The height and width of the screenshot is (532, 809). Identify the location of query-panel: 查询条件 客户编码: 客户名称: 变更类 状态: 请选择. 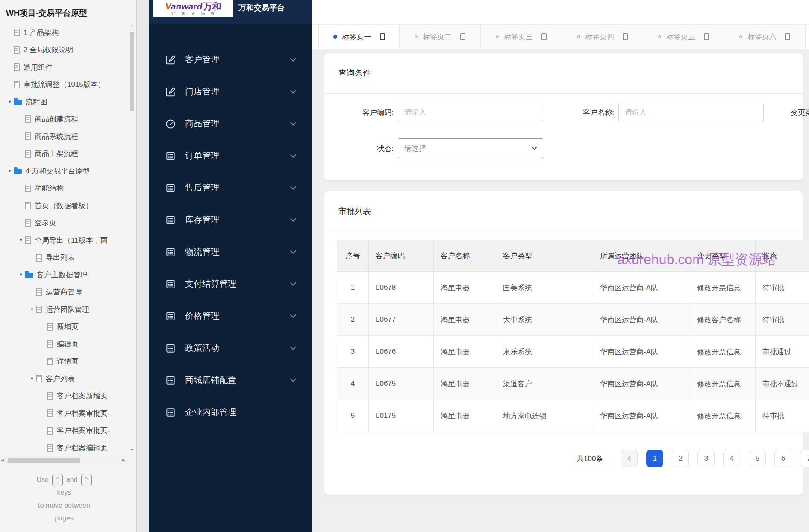
(563, 117).